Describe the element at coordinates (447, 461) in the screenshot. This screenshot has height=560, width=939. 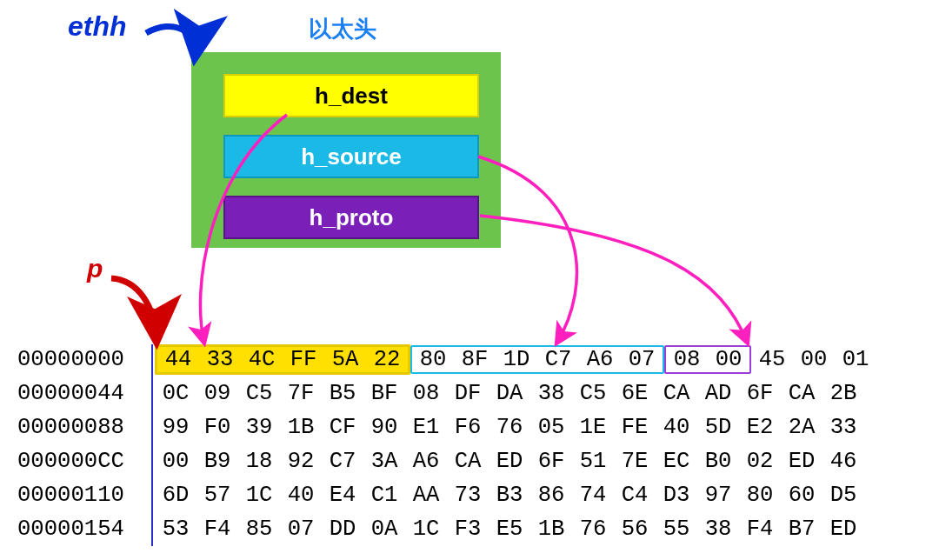
I see `hex-row: 000000CC00B91892C73AA6CAED6F517EECB002ED…` at that location.